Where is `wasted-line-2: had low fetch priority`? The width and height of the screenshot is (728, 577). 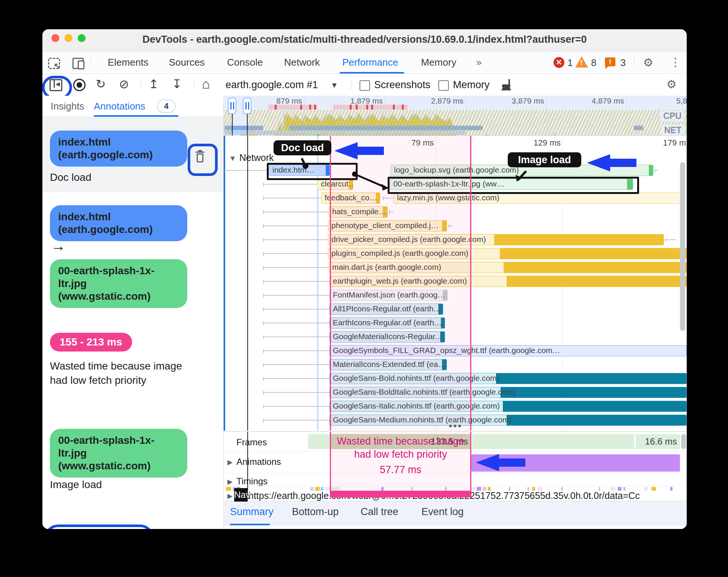
wasted-line-2: had low fetch priority is located at coordinates (401, 454).